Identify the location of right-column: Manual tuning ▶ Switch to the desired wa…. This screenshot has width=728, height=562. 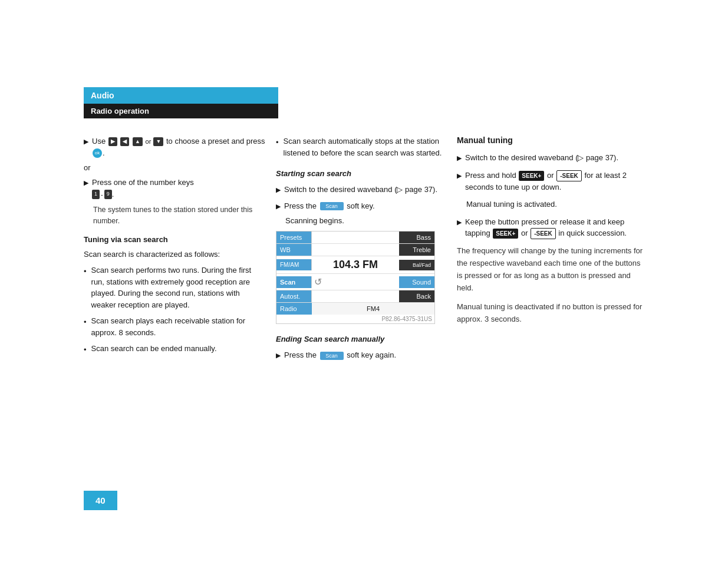
(551, 231).